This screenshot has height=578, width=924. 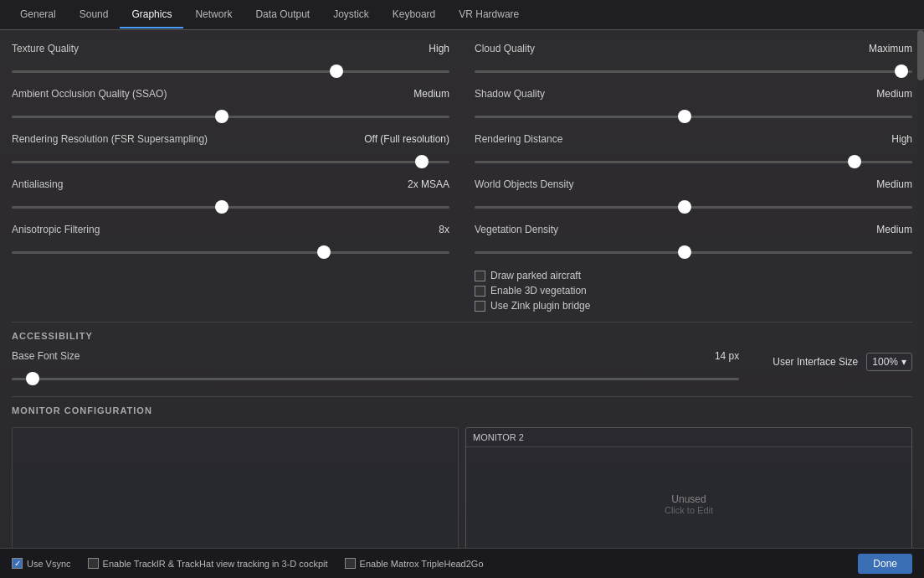 I want to click on ambient-occlusion-row: Ambient Occlusion Quality (SSAO) Medium, so click(x=231, y=94).